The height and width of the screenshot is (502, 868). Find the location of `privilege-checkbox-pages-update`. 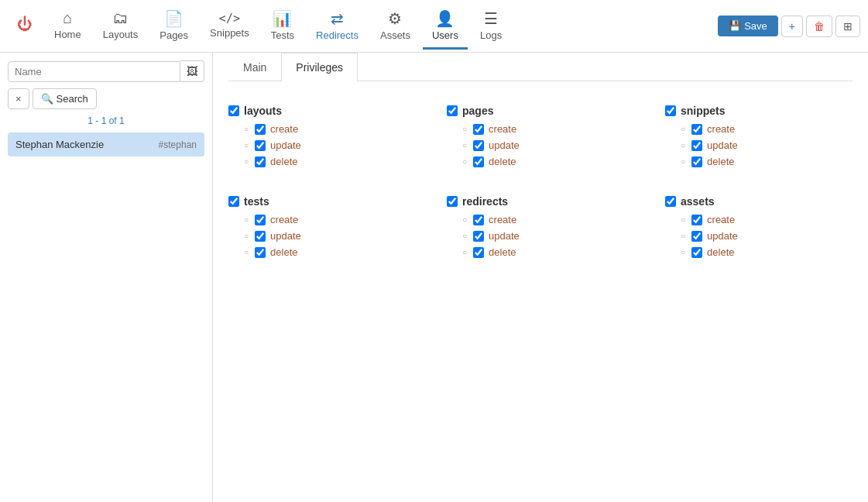

privilege-checkbox-pages-update is located at coordinates (479, 146).